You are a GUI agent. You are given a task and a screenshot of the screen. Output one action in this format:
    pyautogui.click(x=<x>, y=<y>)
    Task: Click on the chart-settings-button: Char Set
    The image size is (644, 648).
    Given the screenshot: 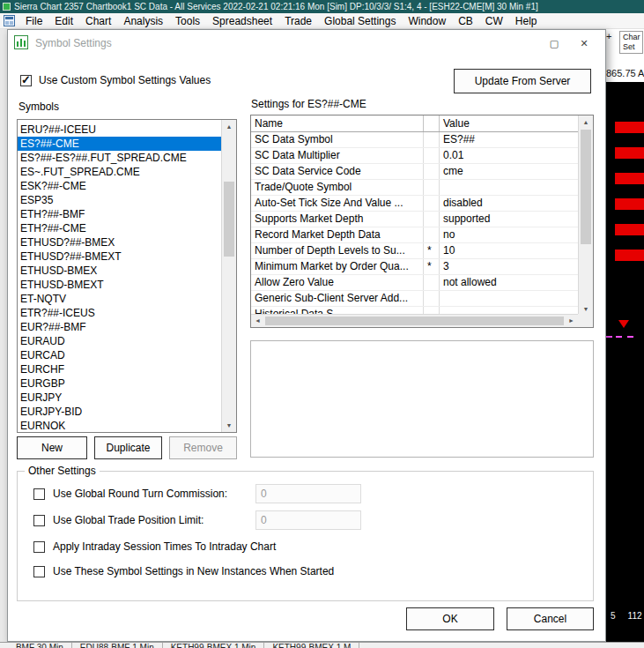 What is the action you would take?
    pyautogui.click(x=631, y=42)
    